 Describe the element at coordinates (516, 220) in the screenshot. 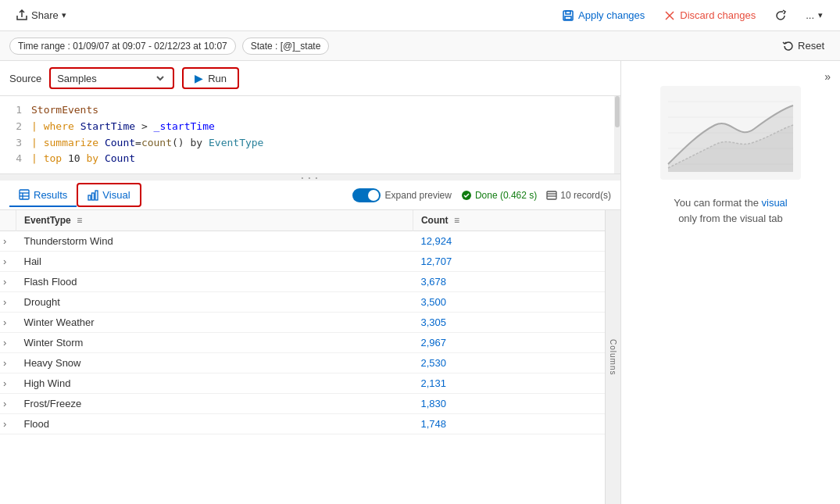

I see `col-count-header: Count ≡` at that location.